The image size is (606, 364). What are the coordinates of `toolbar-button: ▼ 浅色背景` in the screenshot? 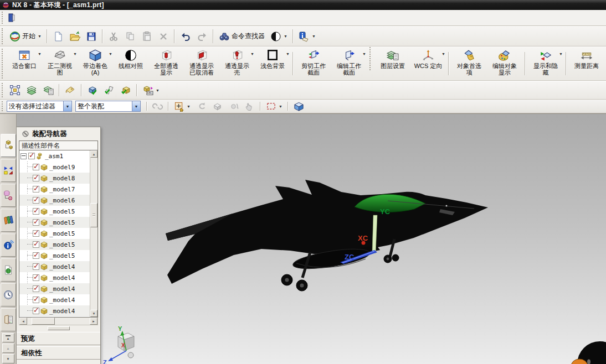 It's located at (273, 64).